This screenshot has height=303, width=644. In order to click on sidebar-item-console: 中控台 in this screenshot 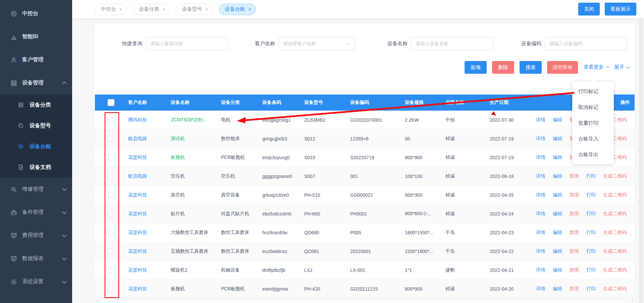, I will do `click(36, 13)`.